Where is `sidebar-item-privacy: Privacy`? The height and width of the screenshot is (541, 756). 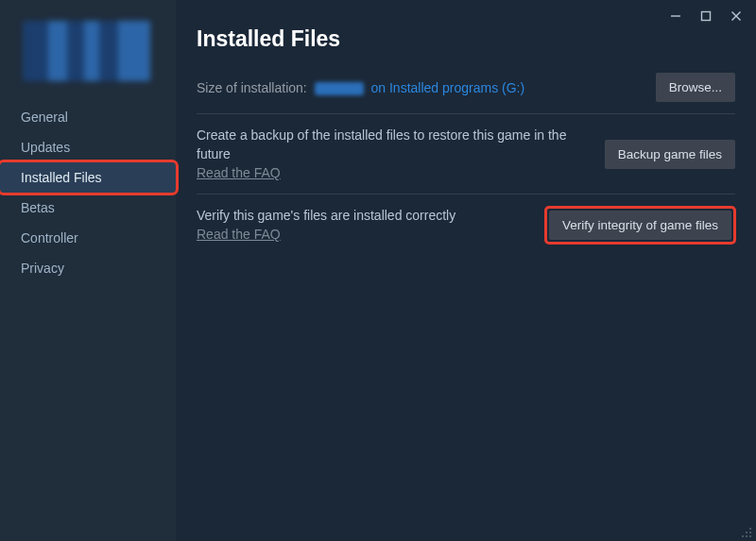 sidebar-item-privacy: Privacy is located at coordinates (88, 268).